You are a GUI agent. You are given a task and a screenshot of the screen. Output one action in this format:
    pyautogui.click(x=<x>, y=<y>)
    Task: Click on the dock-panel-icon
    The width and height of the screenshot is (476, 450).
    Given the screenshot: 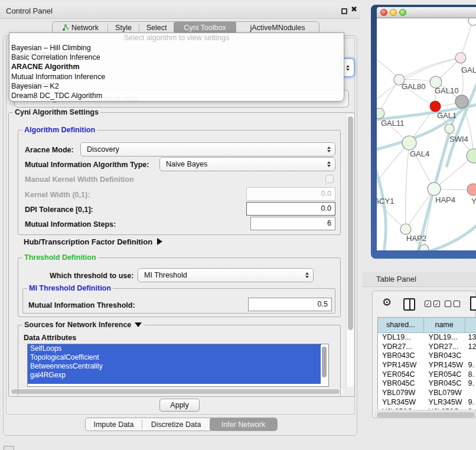 What is the action you would take?
    pyautogui.click(x=9, y=448)
    